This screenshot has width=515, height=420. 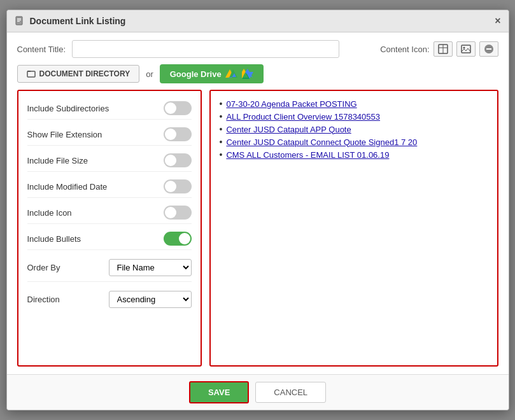 I want to click on file-list: 07-30-20 Agenda Packet POSTING ALL Produ…, so click(x=354, y=129).